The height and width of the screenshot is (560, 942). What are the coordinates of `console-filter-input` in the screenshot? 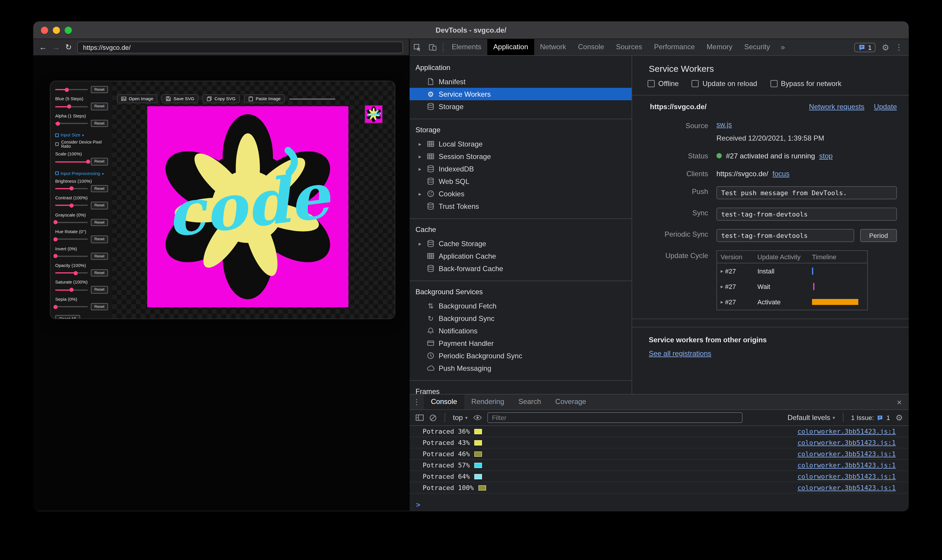 It's located at (615, 418).